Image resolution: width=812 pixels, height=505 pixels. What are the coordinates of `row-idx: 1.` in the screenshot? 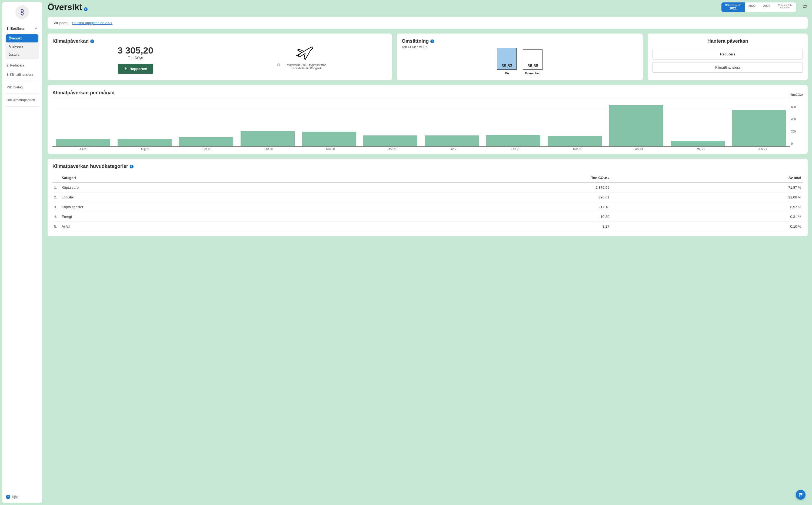 It's located at (56, 188).